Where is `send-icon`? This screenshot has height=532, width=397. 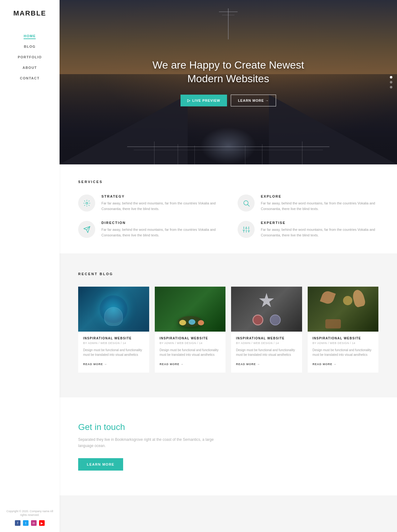 send-icon is located at coordinates (87, 230).